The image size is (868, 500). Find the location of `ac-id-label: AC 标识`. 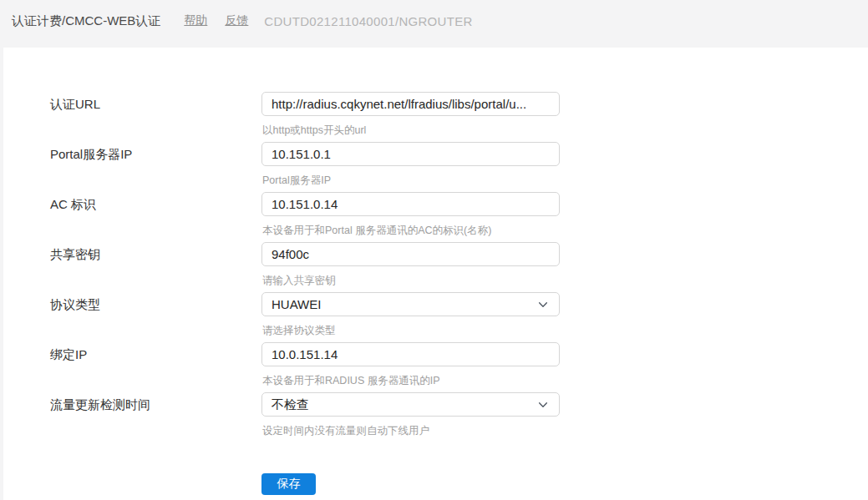

ac-id-label: AC 标识 is located at coordinates (155, 217).